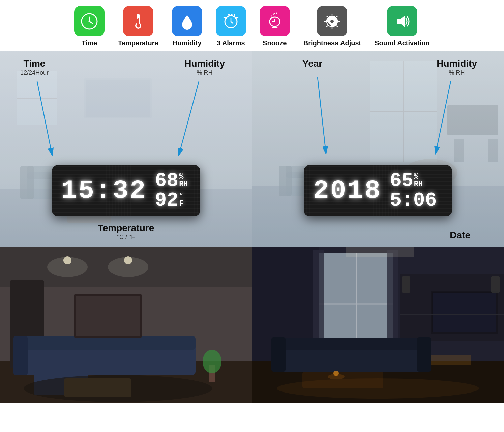 The image size is (504, 432). I want to click on icon-sound: Sound Activation, so click(402, 26).